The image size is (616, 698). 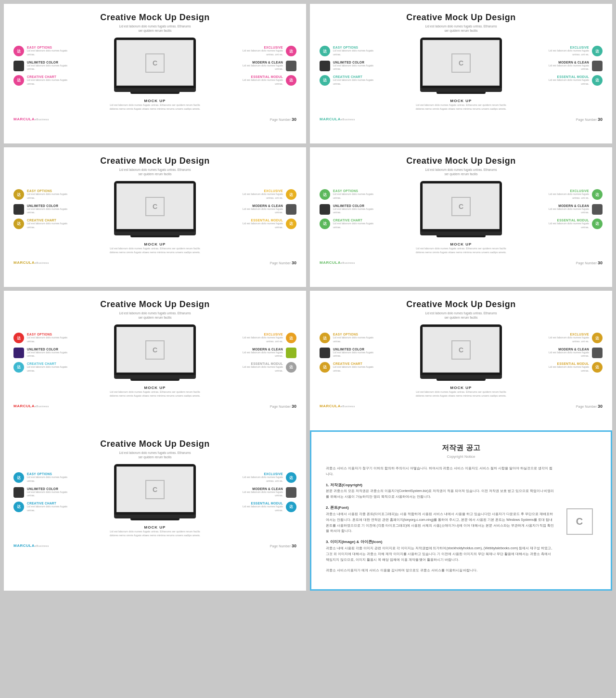 What do you see at coordinates (461, 352) in the screenshot?
I see `slide-6-body: 达 EASY OPTIONS Lid est laborum dolo nume…` at bounding box center [461, 352].